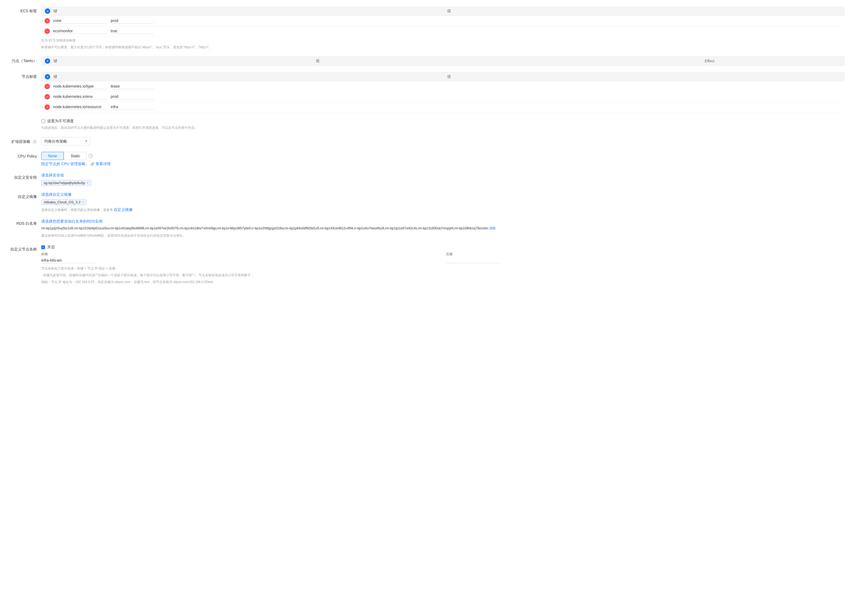  What do you see at coordinates (53, 175) in the screenshot?
I see `security-group-select-link: 请选择安全组` at bounding box center [53, 175].